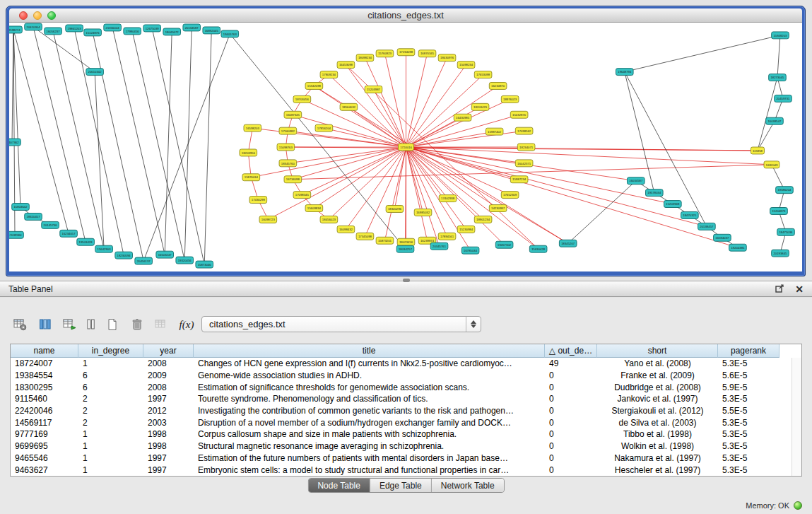 This screenshot has width=812, height=514. Describe the element at coordinates (341, 324) in the screenshot. I see `table-selector-combo: citations_edges.txt` at that location.